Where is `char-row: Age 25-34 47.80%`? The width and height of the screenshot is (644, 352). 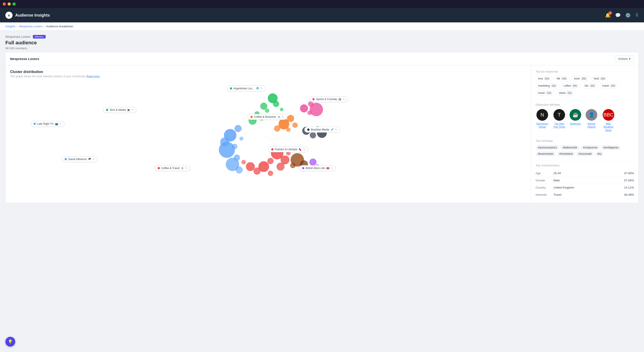
char-row: Age 25-34 47.80% is located at coordinates (585, 173).